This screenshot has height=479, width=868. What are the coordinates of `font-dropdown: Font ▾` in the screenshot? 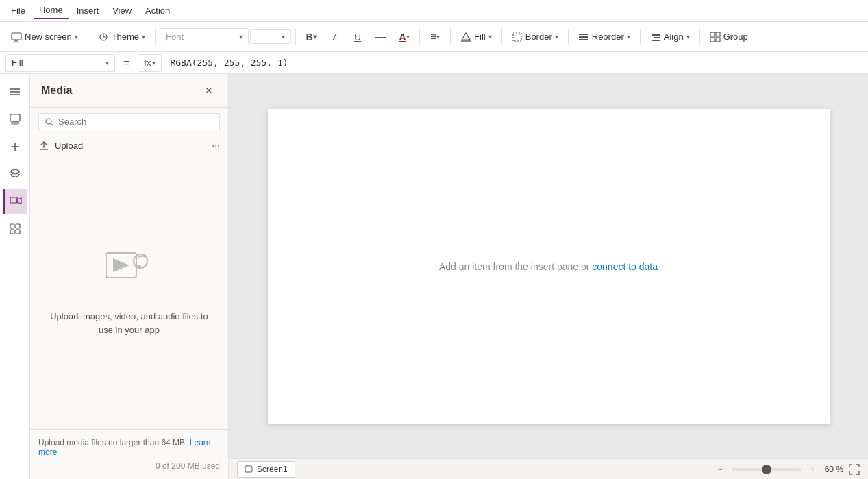 It's located at (204, 37).